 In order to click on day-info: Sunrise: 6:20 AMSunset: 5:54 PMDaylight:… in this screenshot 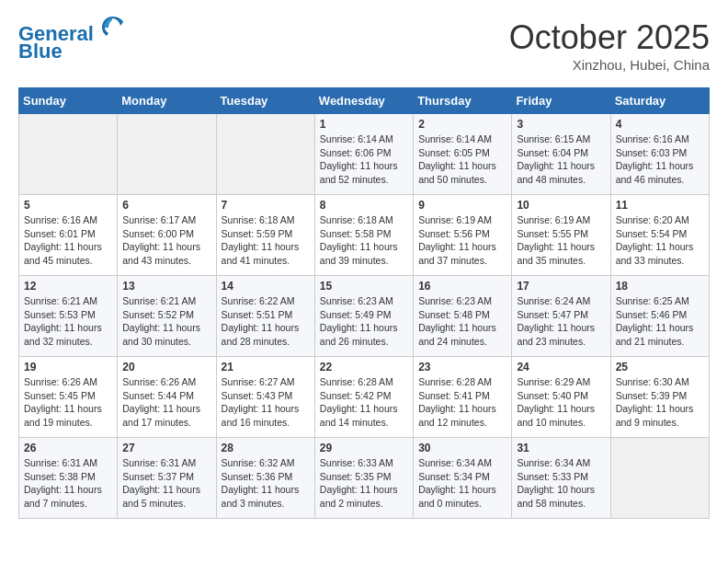, I will do `click(660, 241)`.